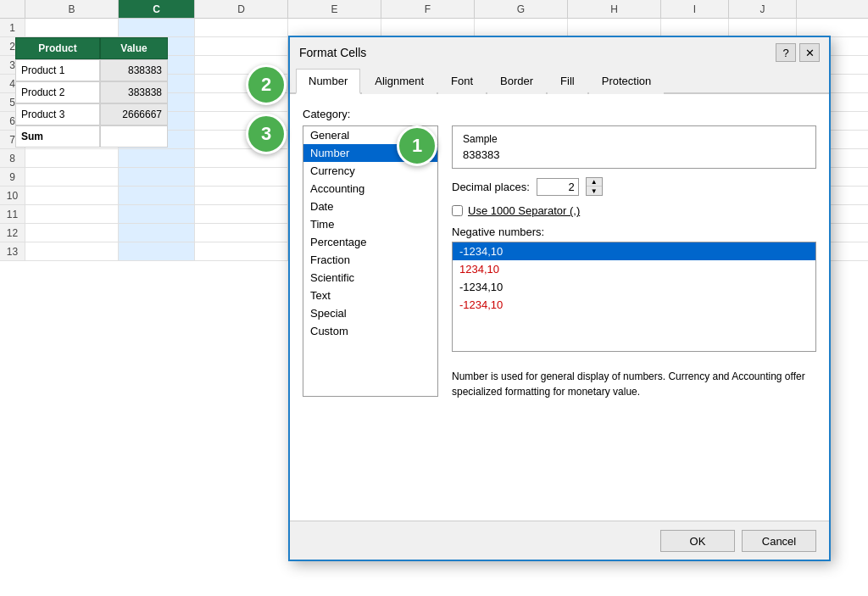 This screenshot has height=596, width=868. Describe the element at coordinates (559, 51) in the screenshot. I see `dialog-titlebar: Format Cells ? ✕` at that location.